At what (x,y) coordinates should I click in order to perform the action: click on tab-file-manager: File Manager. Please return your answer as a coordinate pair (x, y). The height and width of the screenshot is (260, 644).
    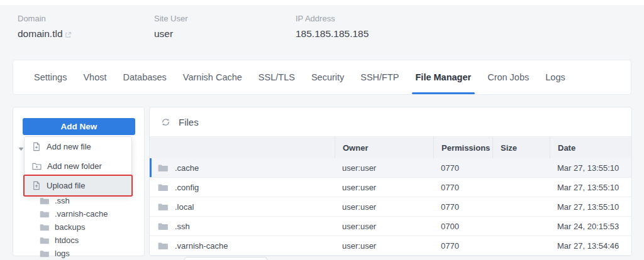
    Looking at the image, I should click on (444, 77).